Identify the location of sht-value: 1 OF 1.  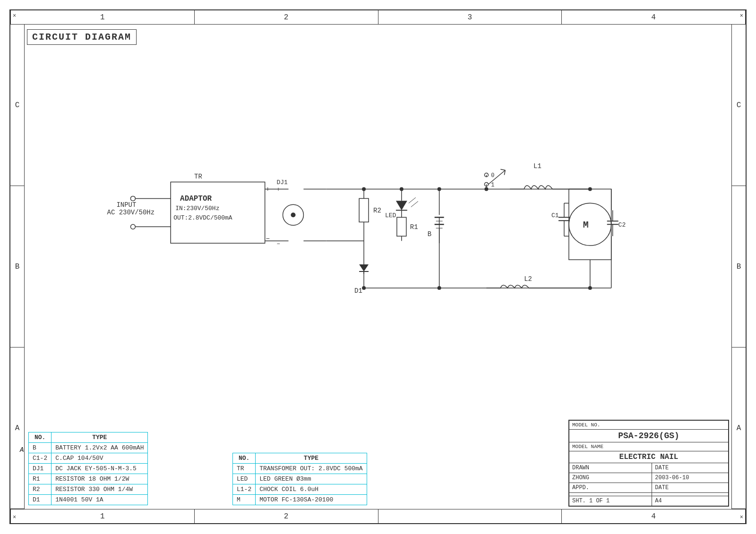
(599, 501).